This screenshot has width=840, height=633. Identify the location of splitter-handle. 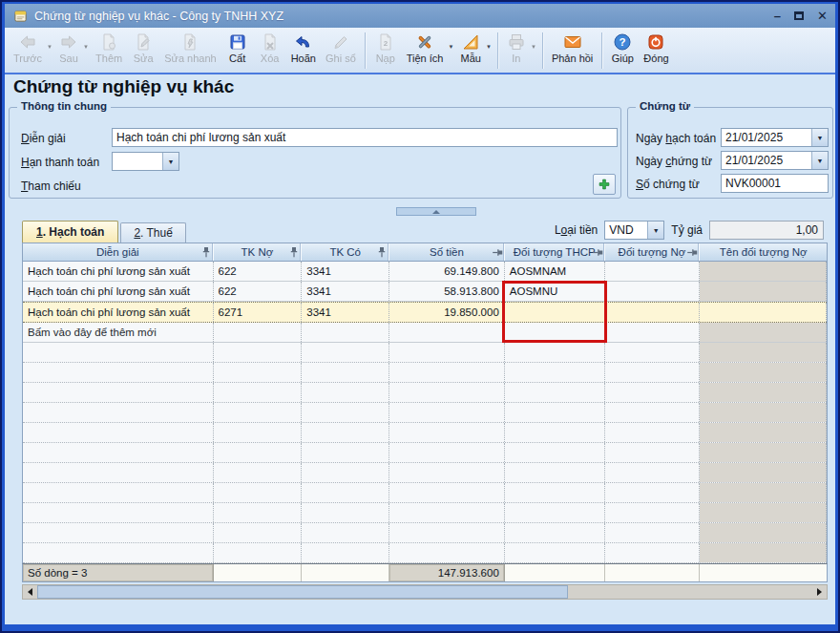
(436, 212).